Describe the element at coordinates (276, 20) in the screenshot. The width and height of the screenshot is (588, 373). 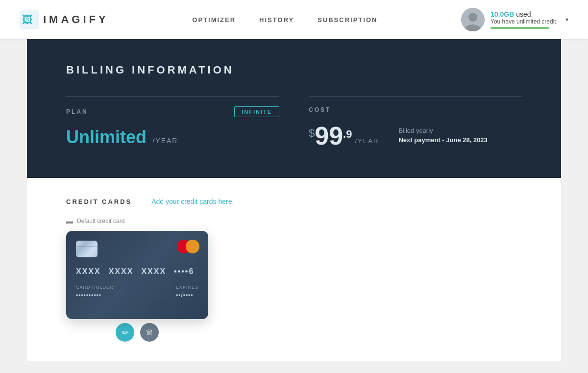
I see `nav-history: HISTORY` at that location.